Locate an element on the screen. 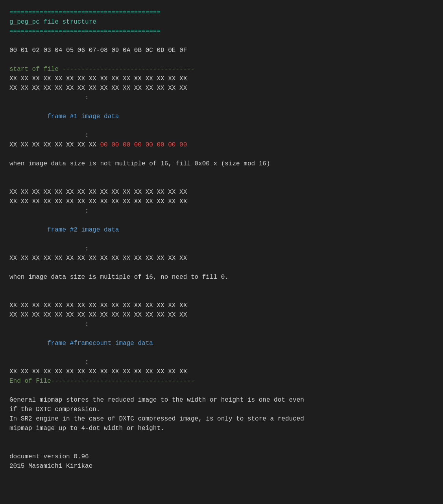  multiple-note: when image data size is multiple of 16, … is located at coordinates (119, 277).